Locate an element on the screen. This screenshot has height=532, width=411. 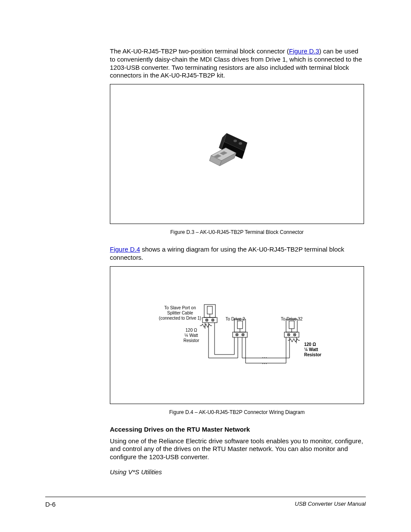
figure-d3-link: Figure D.3 is located at coordinates (304, 51).